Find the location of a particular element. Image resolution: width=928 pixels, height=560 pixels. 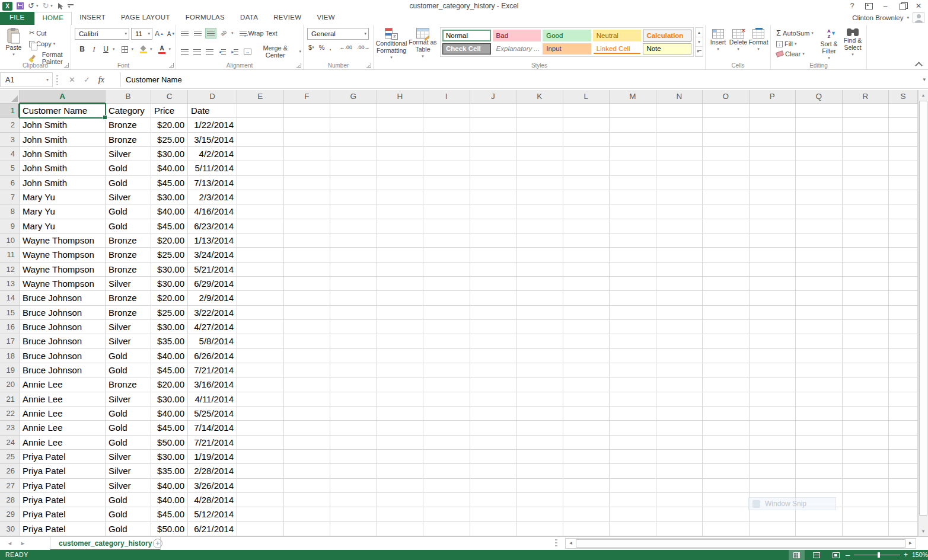

cell-E30 is located at coordinates (261, 529).